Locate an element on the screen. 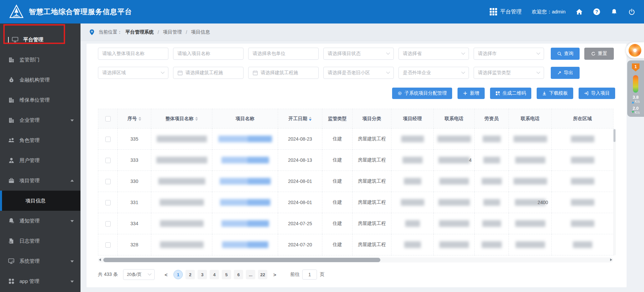 Image resolution: width=644 pixels, height=292 pixels. template-button: 下载模板 is located at coordinates (555, 93).